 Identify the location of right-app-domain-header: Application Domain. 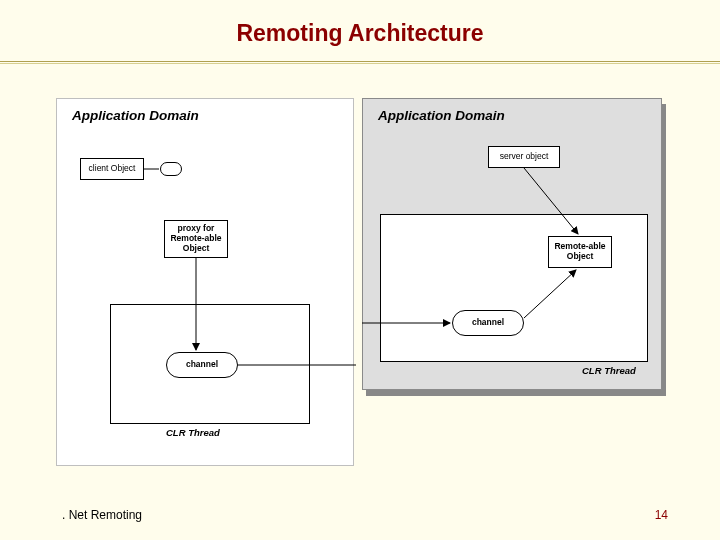
(442, 116).